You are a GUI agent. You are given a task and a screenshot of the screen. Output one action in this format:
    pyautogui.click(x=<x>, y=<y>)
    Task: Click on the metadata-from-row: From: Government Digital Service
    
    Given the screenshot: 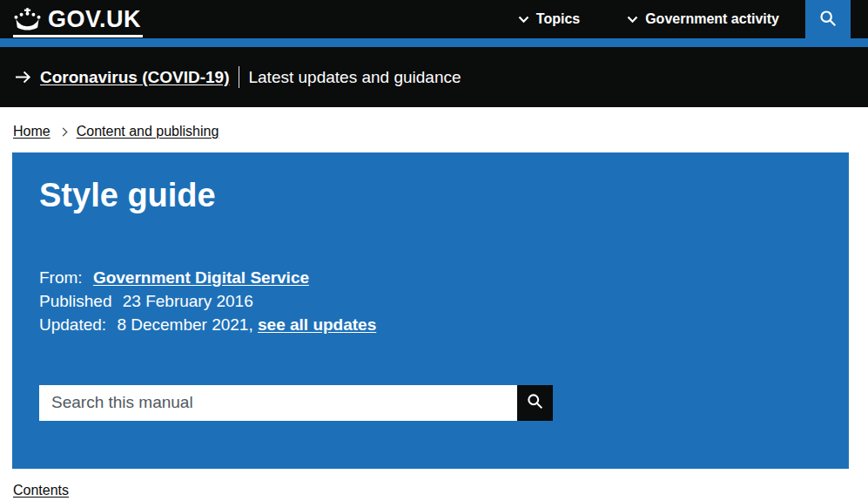 What is the action you would take?
    pyautogui.click(x=430, y=277)
    